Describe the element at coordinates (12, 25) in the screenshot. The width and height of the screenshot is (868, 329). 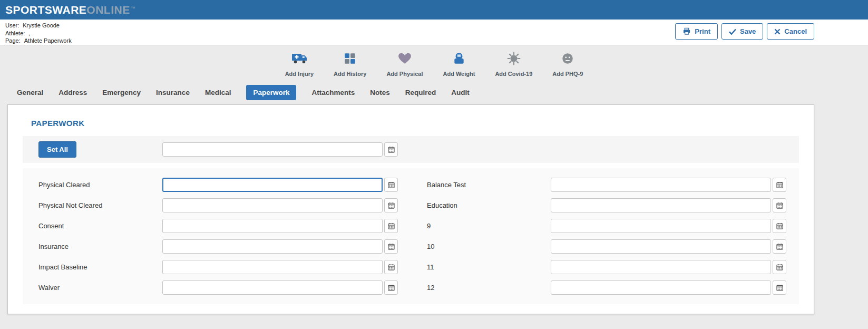
I see `info-label: User:` at that location.